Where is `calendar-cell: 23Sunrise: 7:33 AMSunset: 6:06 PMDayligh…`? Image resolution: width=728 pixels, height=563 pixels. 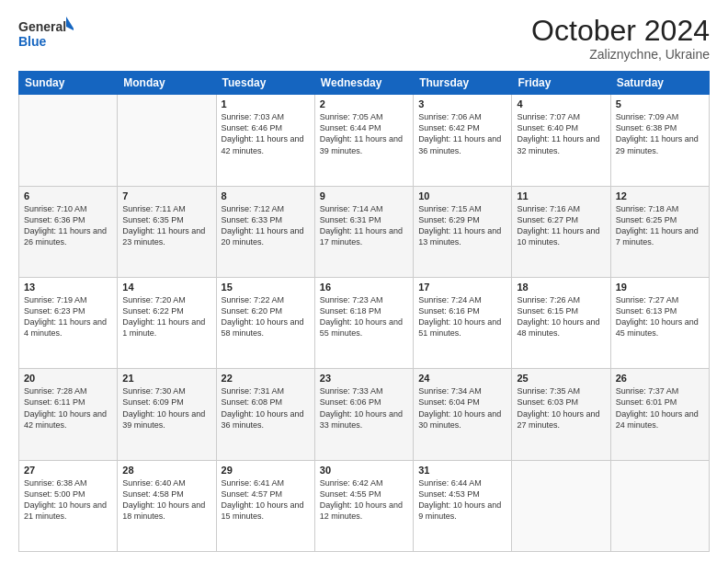
calendar-cell: 23Sunrise: 7:33 AMSunset: 6:06 PMDayligh… is located at coordinates (364, 414).